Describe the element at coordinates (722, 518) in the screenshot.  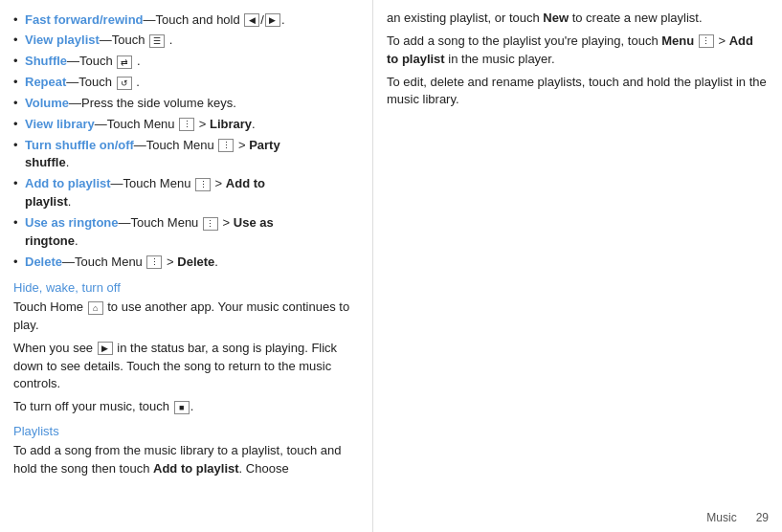
I see `footer-music-label: Music` at that location.